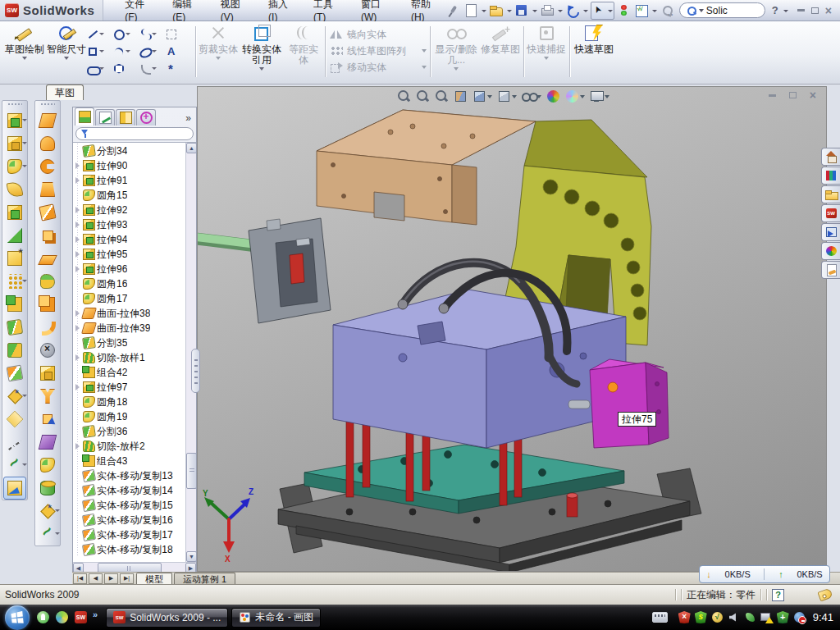 Image resolution: width=840 pixels, height=630 pixels. What do you see at coordinates (48, 534) in the screenshot?
I see `curve` at bounding box center [48, 534].